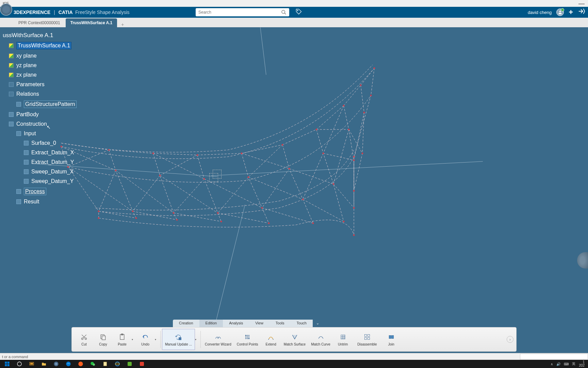 This screenshot has width=588, height=368. What do you see at coordinates (48, 85) in the screenshot?
I see `tree-item-parameters: Parameters` at bounding box center [48, 85].